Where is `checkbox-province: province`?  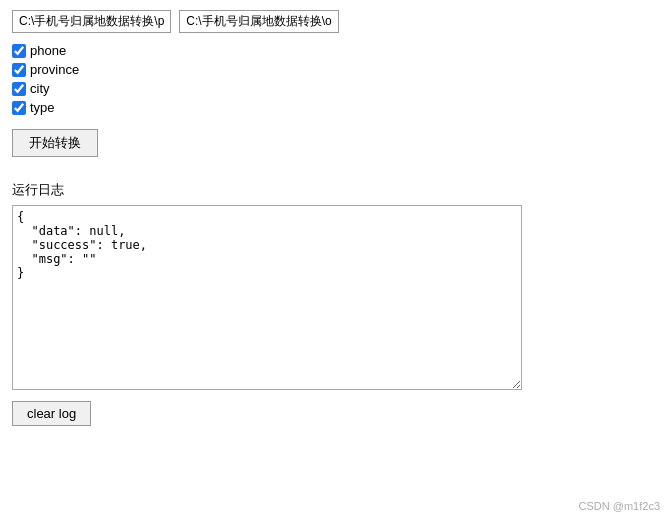
checkbox-province: province is located at coordinates (335, 70).